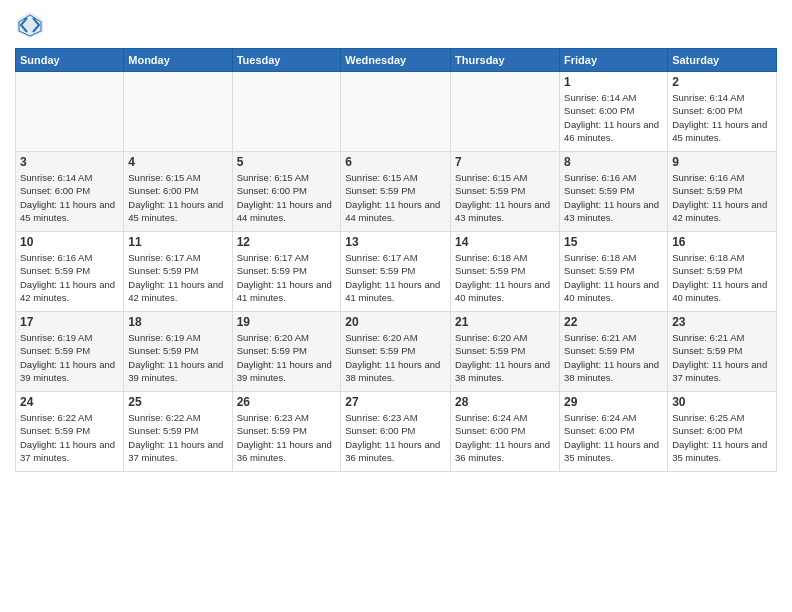  Describe the element at coordinates (70, 192) in the screenshot. I see `calendar-cell: 3Sunrise: 6:14 AMSunset: 6:00 PMDaylight…` at that location.